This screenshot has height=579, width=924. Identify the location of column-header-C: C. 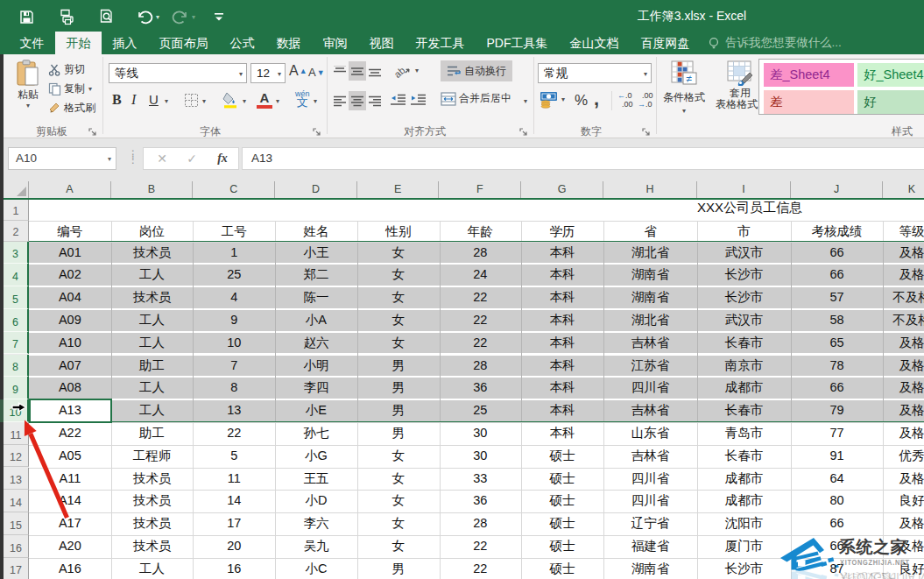
(234, 189).